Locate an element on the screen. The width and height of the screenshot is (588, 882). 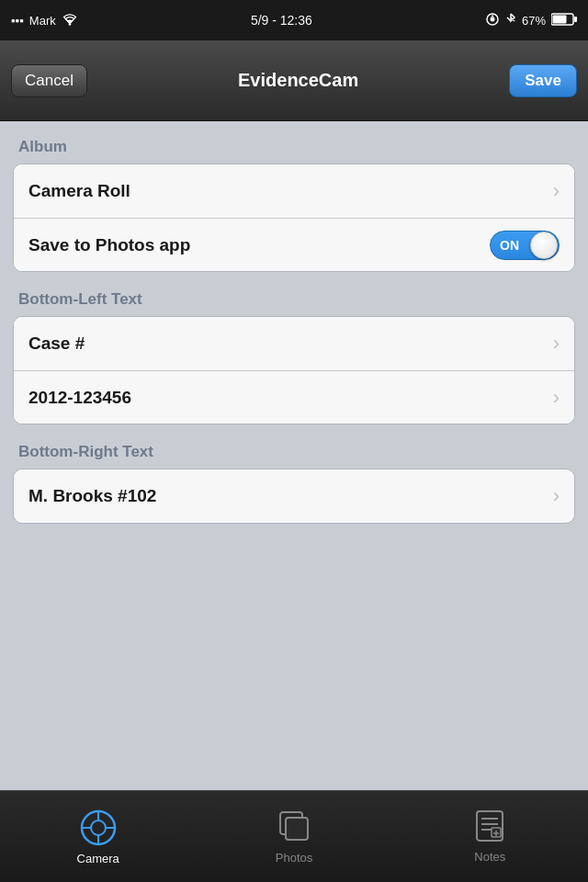
camera-roll-chevron: › is located at coordinates (557, 191).